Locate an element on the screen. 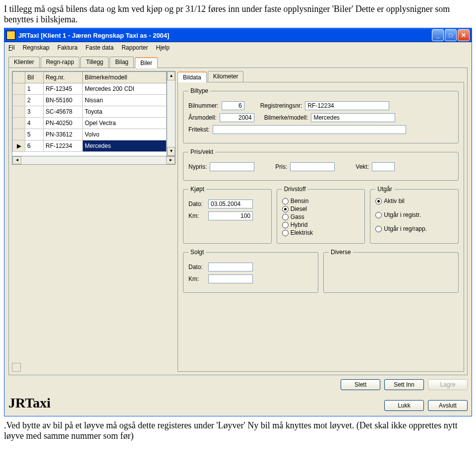 This screenshot has height=474, width=476. car-grid: Bil Reg.nr. Bilmerke/modell 1RF-12345Mer… is located at coordinates (89, 114).